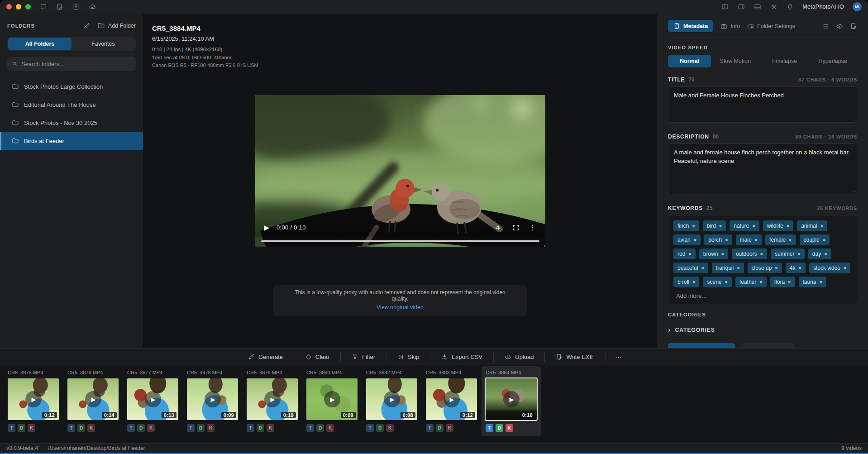 This screenshot has height=454, width=868. I want to click on keyword-chip: finch×, so click(686, 226).